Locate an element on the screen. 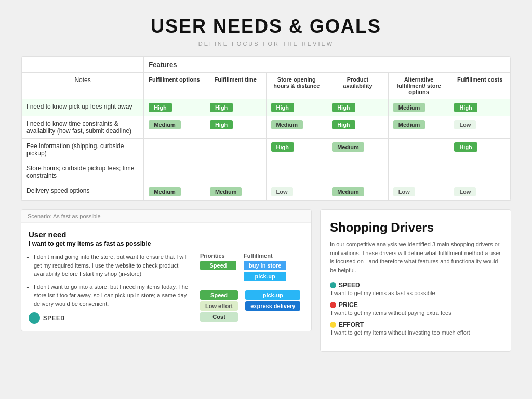 The height and width of the screenshot is (399, 532). table-row-0-col-notes: I need to know pick up fees right away is located at coordinates (83, 108).